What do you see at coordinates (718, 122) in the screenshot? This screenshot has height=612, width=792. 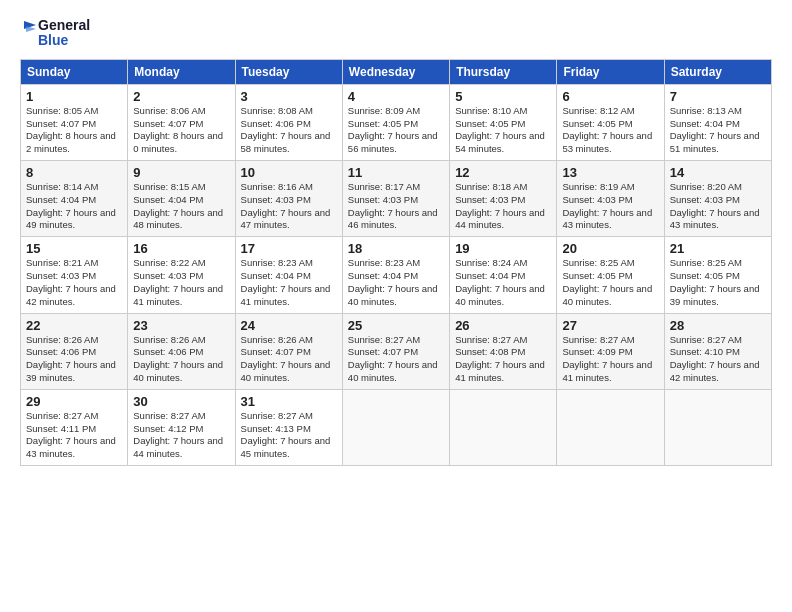 I see `calendar-cell: 7 Sunrise: 8:13 AM Sunset: 4:04 PM Dayli…` at bounding box center [718, 122].